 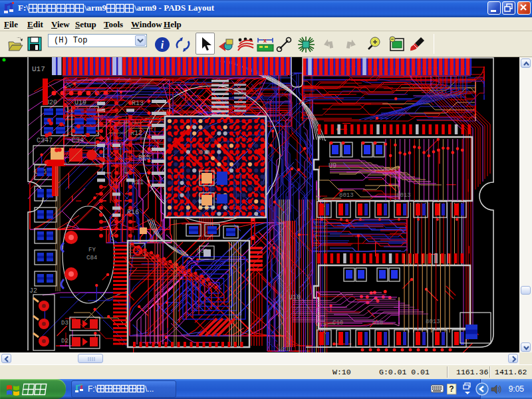 I want to click on svg-text: D3, so click(x=65, y=323).